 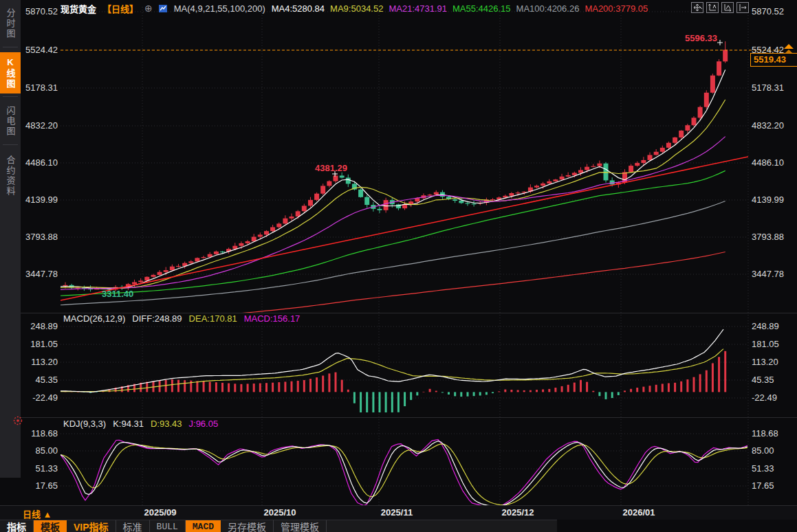 What do you see at coordinates (10, 121) in the screenshot?
I see `sidebar-tab-3: 闪电图` at bounding box center [10, 121].